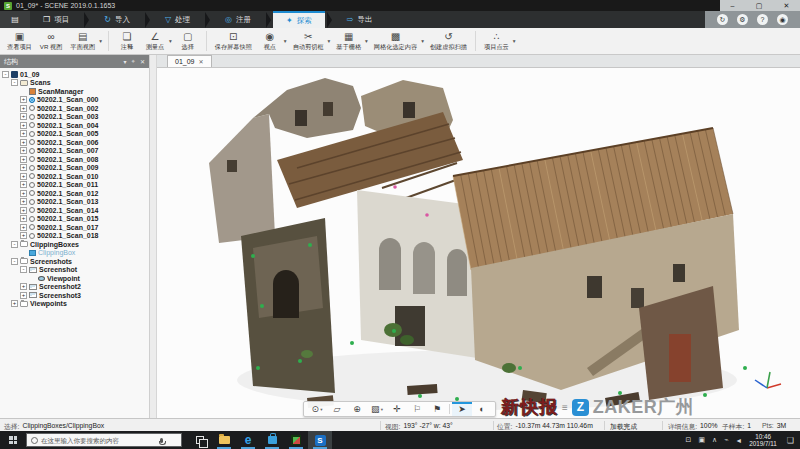 The height and width of the screenshot is (449, 800). I want to click on tab-process: ▽处理, so click(178, 20).